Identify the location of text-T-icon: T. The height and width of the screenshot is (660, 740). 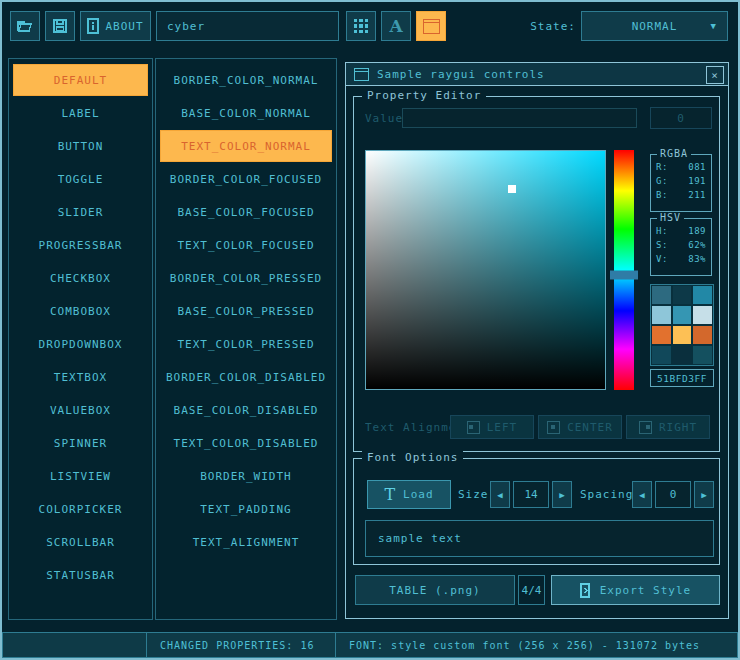
(390, 494).